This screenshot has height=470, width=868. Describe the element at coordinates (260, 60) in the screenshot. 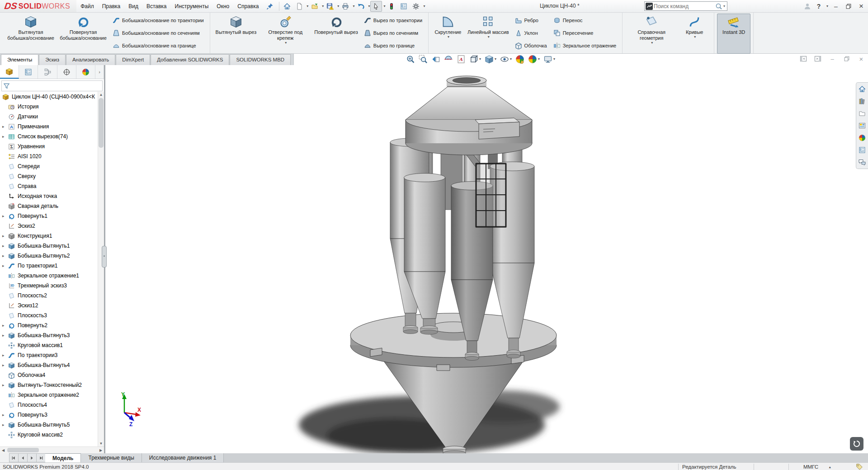

I see `tab-SOLIDWORKS MBD: SOLIDWORKS MBD` at that location.